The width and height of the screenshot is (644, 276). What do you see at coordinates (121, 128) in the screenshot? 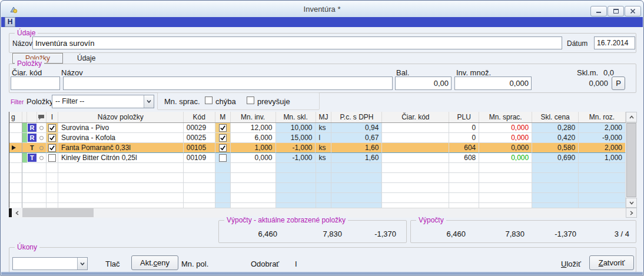
I see `cell-name: Surovina - Pivo` at bounding box center [121, 128].